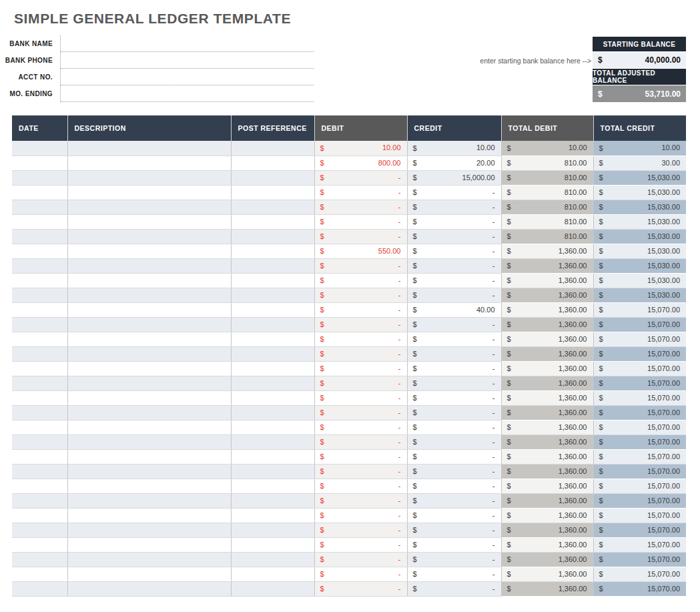  Describe the element at coordinates (187, 60) in the screenshot. I see `bank-phone-input` at that location.